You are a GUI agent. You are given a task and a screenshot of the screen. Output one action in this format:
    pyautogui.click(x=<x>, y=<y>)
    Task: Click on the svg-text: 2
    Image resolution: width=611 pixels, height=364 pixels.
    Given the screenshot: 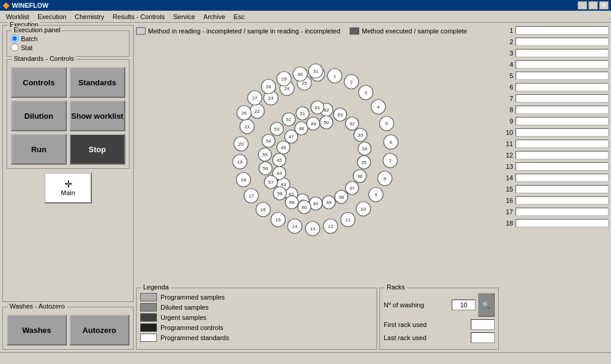 What is the action you would take?
    pyautogui.click(x=352, y=82)
    